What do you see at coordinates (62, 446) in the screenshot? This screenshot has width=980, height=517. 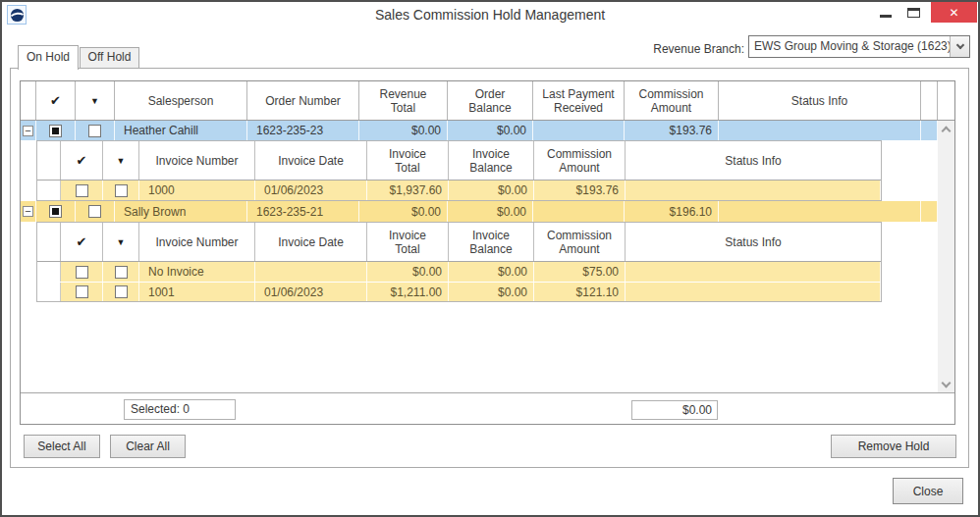 I see `select-all-button: Select All` at bounding box center [62, 446].